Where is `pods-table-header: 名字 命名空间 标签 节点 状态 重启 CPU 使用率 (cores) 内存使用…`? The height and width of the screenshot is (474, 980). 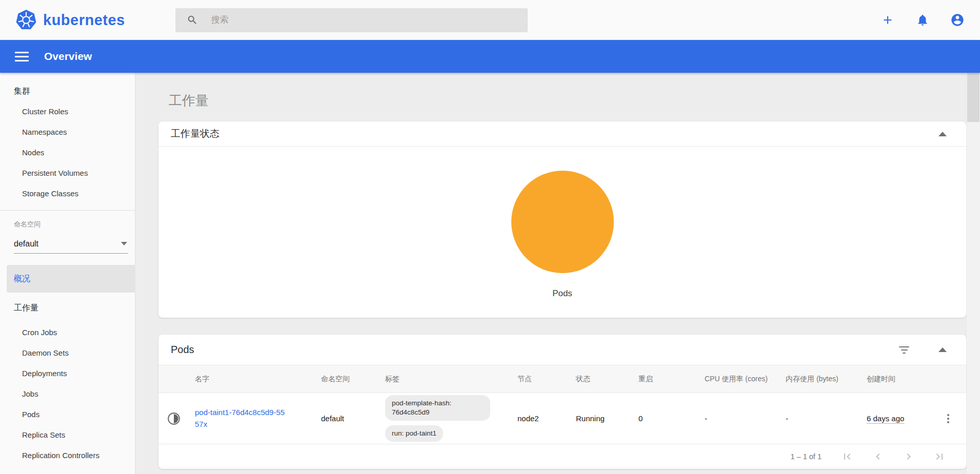
pods-table-header: 名字 命名空间 标签 节点 状态 重启 CPU 使用率 (cores) 内存使用… is located at coordinates (562, 379).